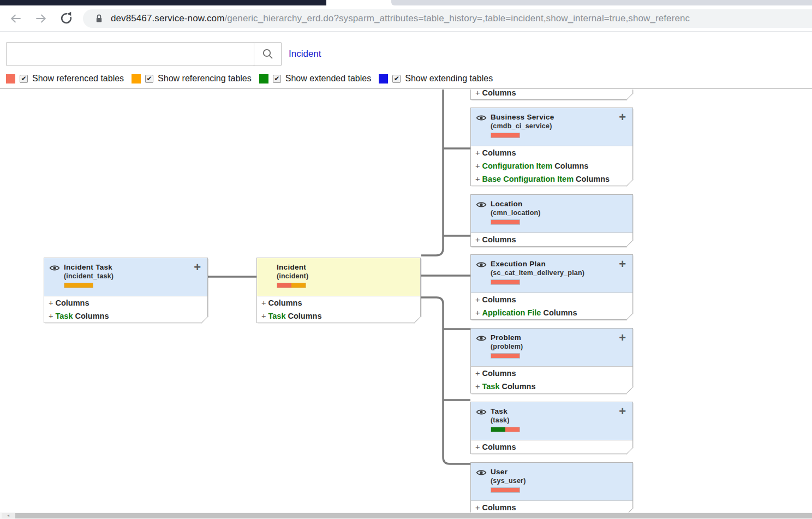 This screenshot has height=519, width=812. Describe the element at coordinates (559, 411) in the screenshot. I see `table-title: Task` at that location.